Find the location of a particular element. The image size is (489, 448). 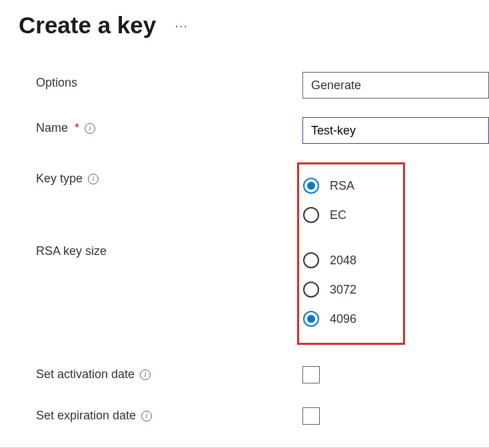

radio-label: 2048 is located at coordinates (343, 261).